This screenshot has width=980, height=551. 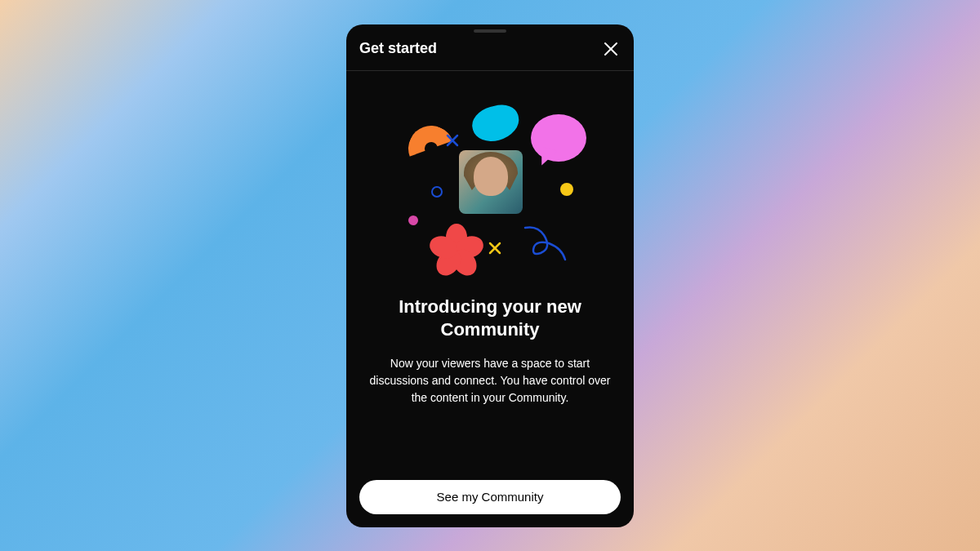 I want to click on modal-footer: See my Community, so click(x=490, y=497).